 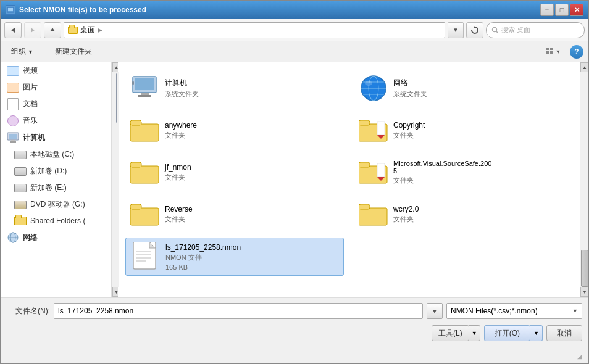 I want to click on file-name-copyright: Copyright, so click(x=409, y=125).